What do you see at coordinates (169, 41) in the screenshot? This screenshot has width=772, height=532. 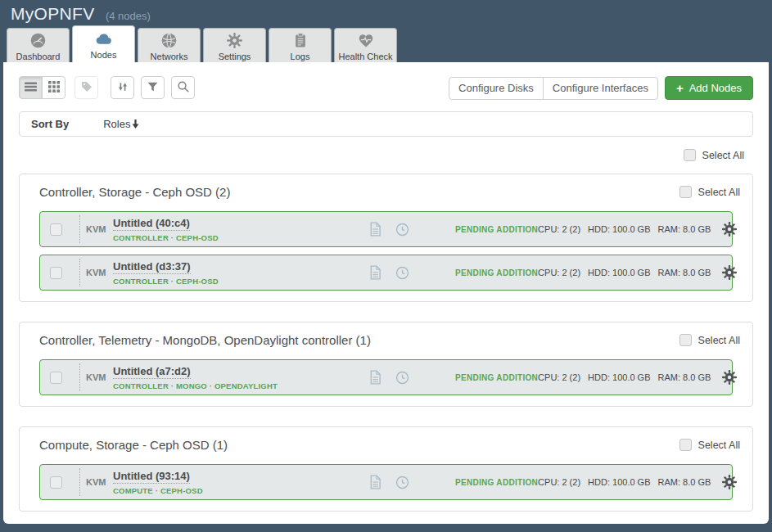 I see `network-globe-icon` at bounding box center [169, 41].